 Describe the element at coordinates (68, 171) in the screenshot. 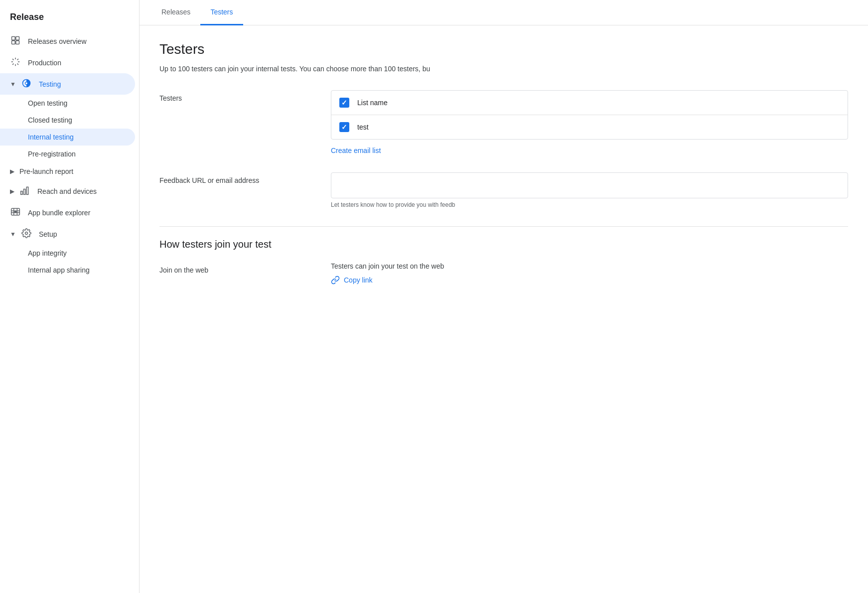

I see `sidebar-item-pre-launch-report: ▶ Pre-launch report` at that location.